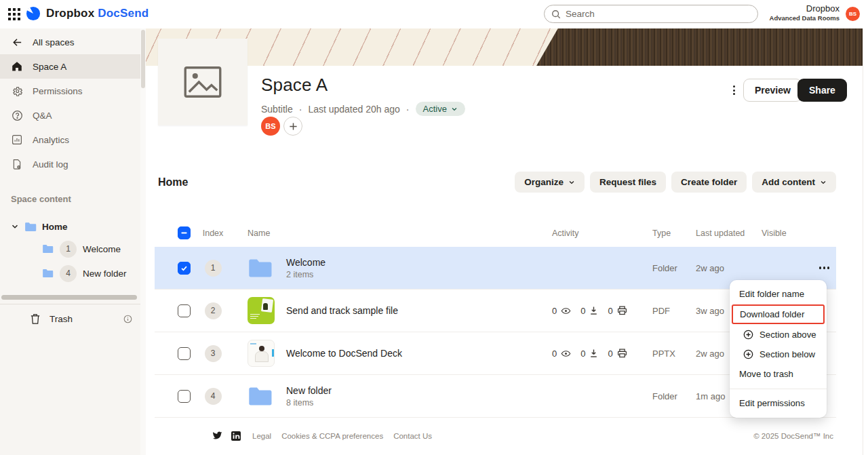 The image size is (868, 455). I want to click on menu-item-section-above: Section above, so click(778, 335).